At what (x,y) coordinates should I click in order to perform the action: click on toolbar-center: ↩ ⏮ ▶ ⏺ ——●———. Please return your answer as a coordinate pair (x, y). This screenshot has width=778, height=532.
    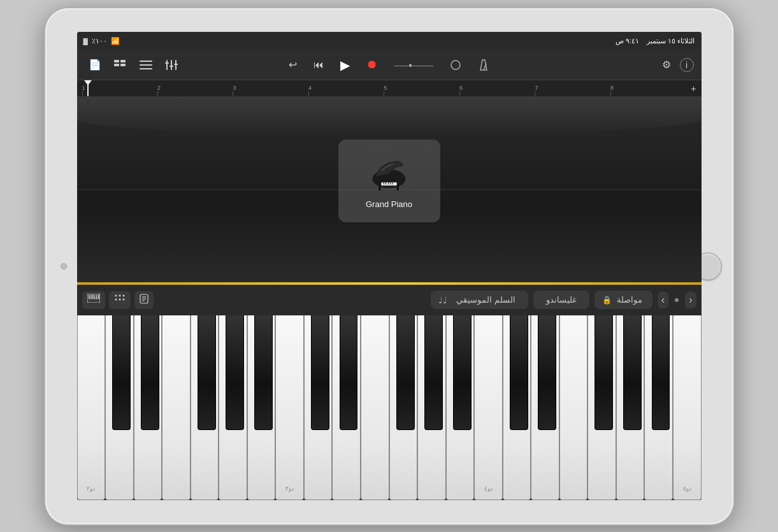
    Looking at the image, I should click on (389, 65).